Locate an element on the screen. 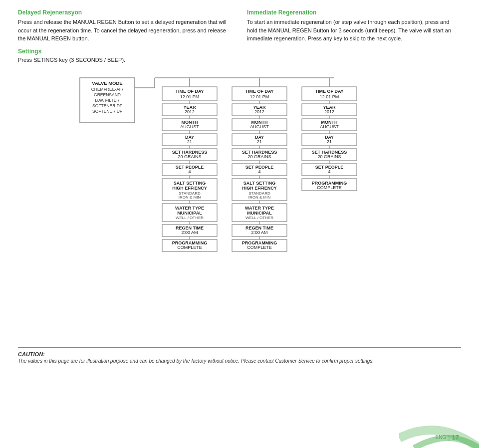 Image resolution: width=479 pixels, height=448 pixels. svg-text: VALVE MODE is located at coordinates (107, 83).